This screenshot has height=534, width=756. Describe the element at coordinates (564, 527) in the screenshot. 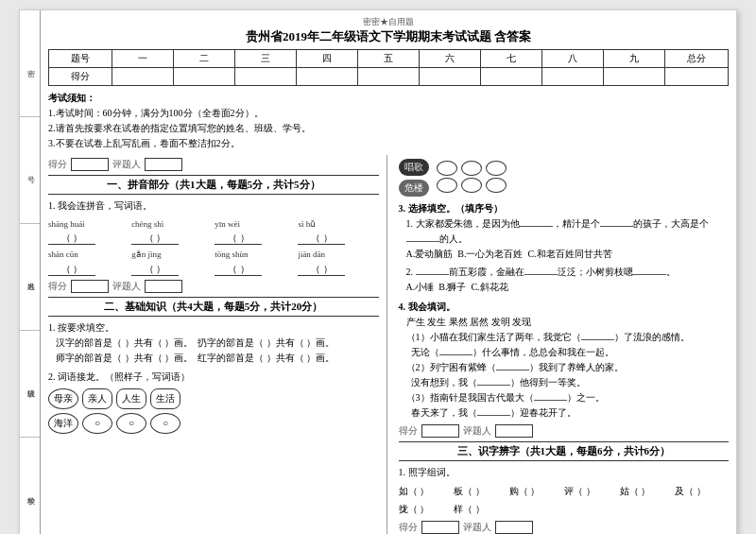

I see `section4-score-row: 得分 评题人` at that location.